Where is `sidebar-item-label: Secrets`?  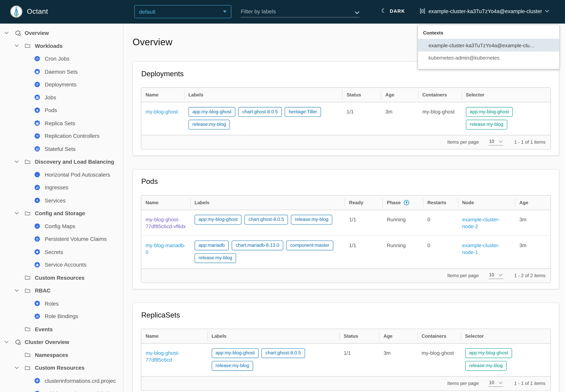
sidebar-item-label: Secrets is located at coordinates (54, 252).